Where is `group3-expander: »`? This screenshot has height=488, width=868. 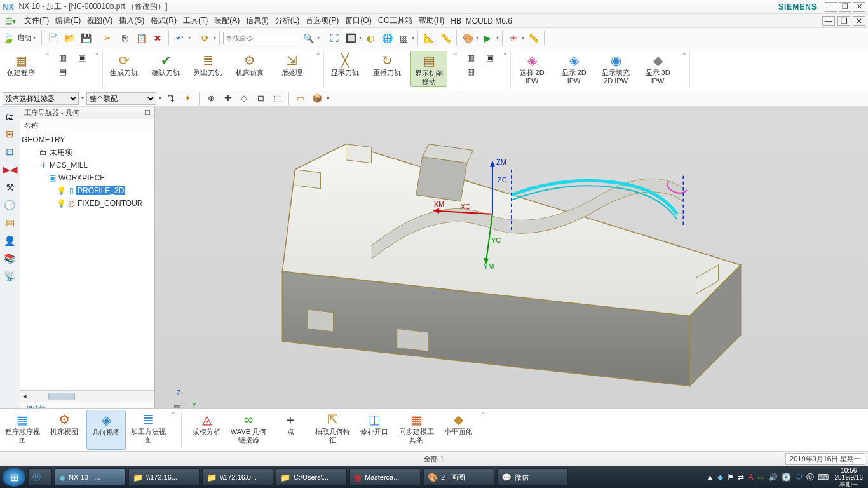 group3-expander: » is located at coordinates (455, 54).